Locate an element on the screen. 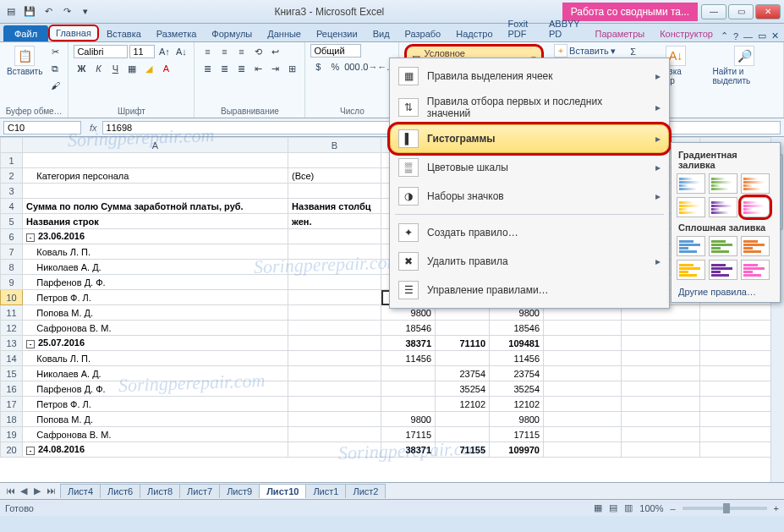 The height and width of the screenshot is (532, 784). grow-font-icon: A↑ is located at coordinates (164, 52).